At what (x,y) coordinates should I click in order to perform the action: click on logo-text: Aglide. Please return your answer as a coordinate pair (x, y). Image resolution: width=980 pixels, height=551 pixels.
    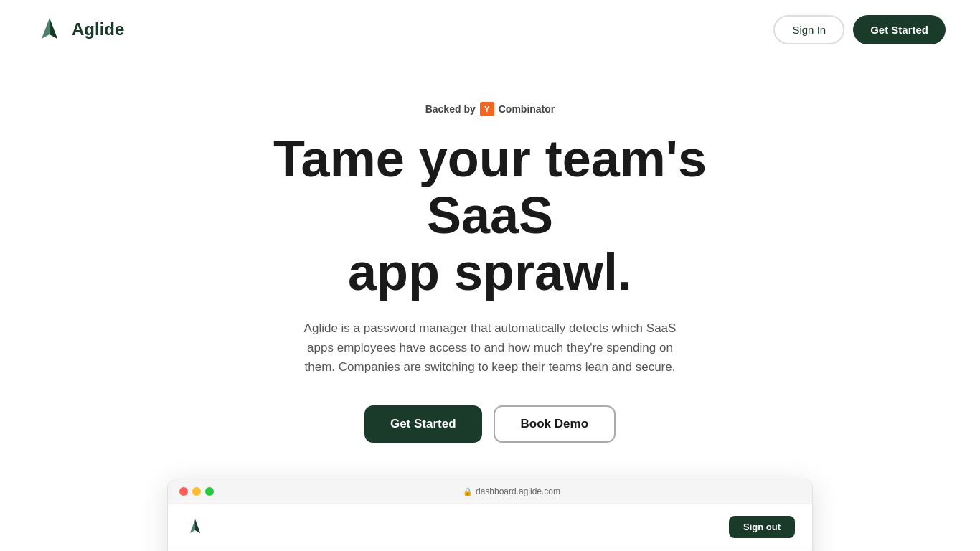
    Looking at the image, I should click on (98, 29).